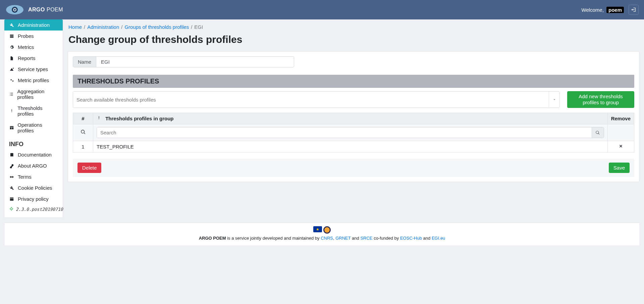 This screenshot has width=644, height=304. I want to click on breadcrumb-item: Groups of thresholds profiles, so click(157, 27).